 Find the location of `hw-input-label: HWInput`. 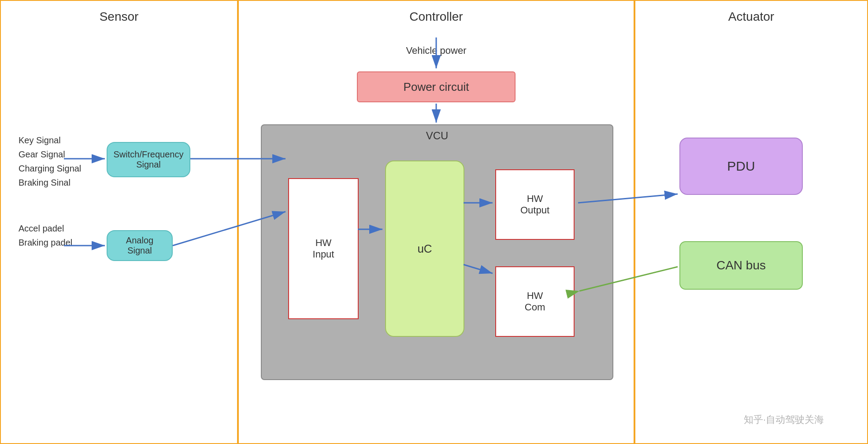

hw-input-label: HWInput is located at coordinates (323, 249).